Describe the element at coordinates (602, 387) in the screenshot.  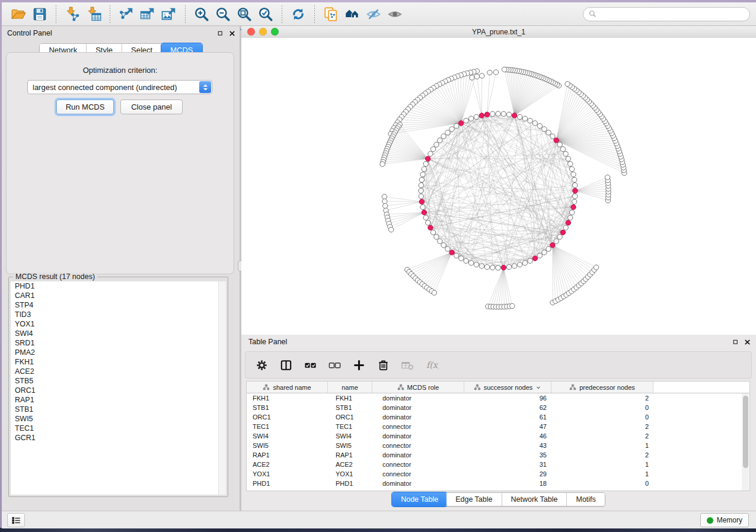
I see `column-header-predecessor-nodes: predecessor nodes` at that location.